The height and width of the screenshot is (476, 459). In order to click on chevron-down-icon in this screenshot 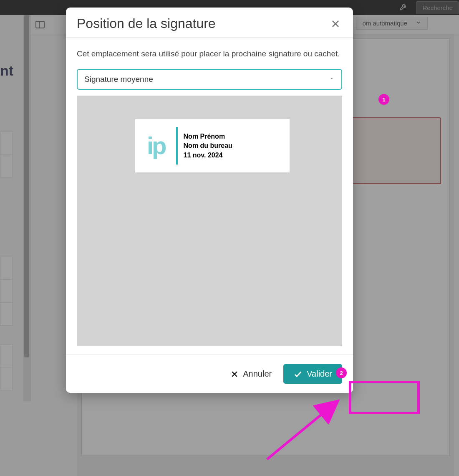, I will do `click(332, 79)`.